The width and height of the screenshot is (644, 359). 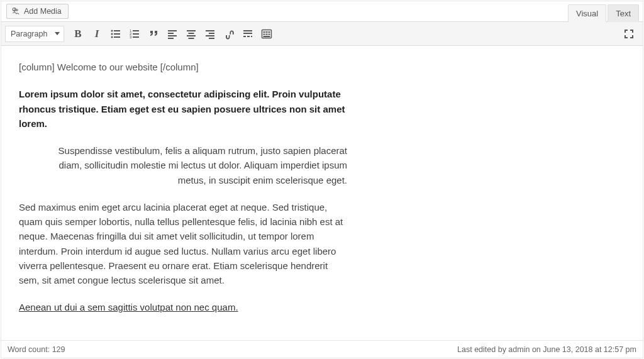 What do you see at coordinates (248, 34) in the screenshot?
I see `read-more-button` at bounding box center [248, 34].